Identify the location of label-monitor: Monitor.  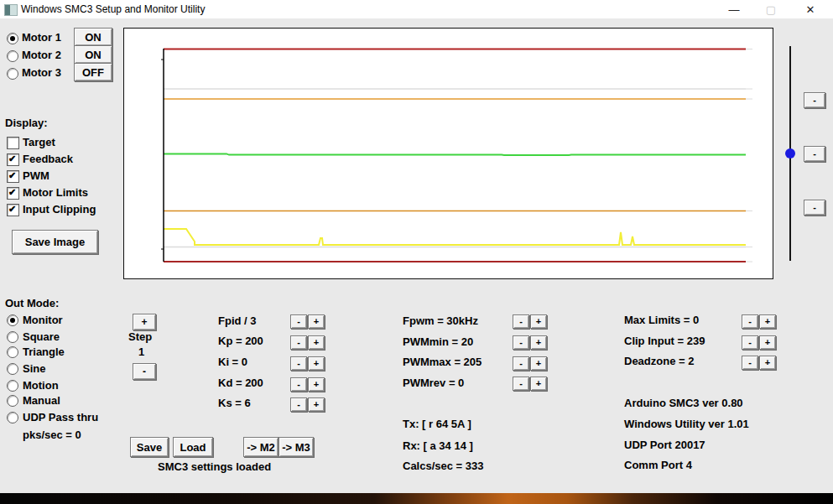
(43, 320).